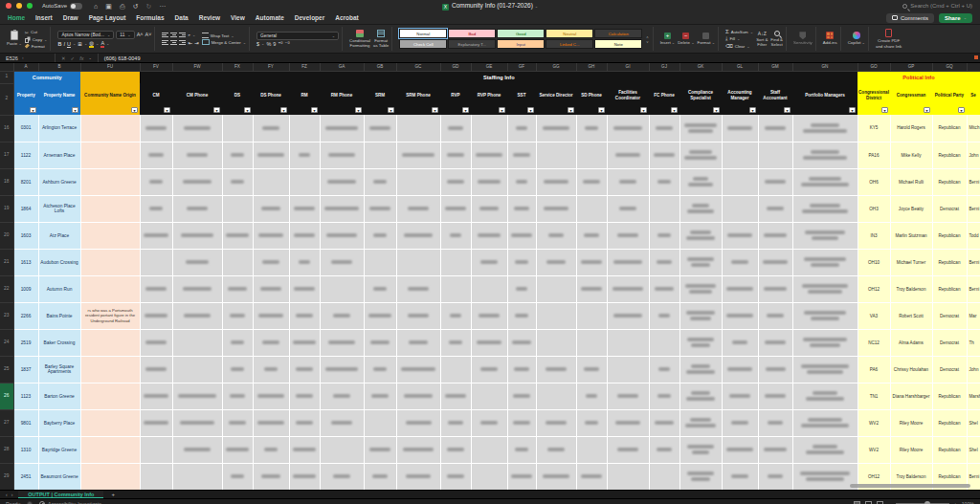  Describe the element at coordinates (148, 6) in the screenshot. I see `redo-icon: ↻` at that location.